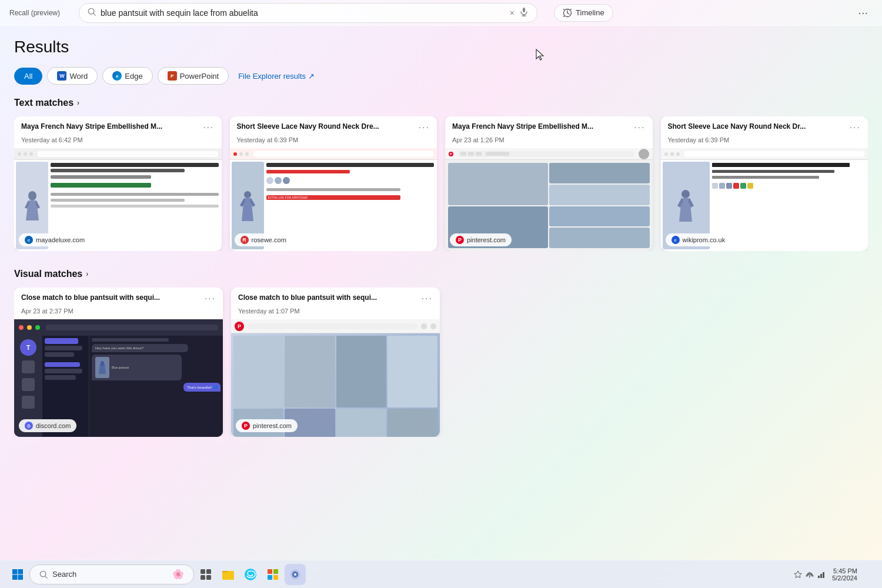  What do you see at coordinates (764, 200) in the screenshot?
I see `card-thumbnail: e wikiprom.co.uk` at bounding box center [764, 200].